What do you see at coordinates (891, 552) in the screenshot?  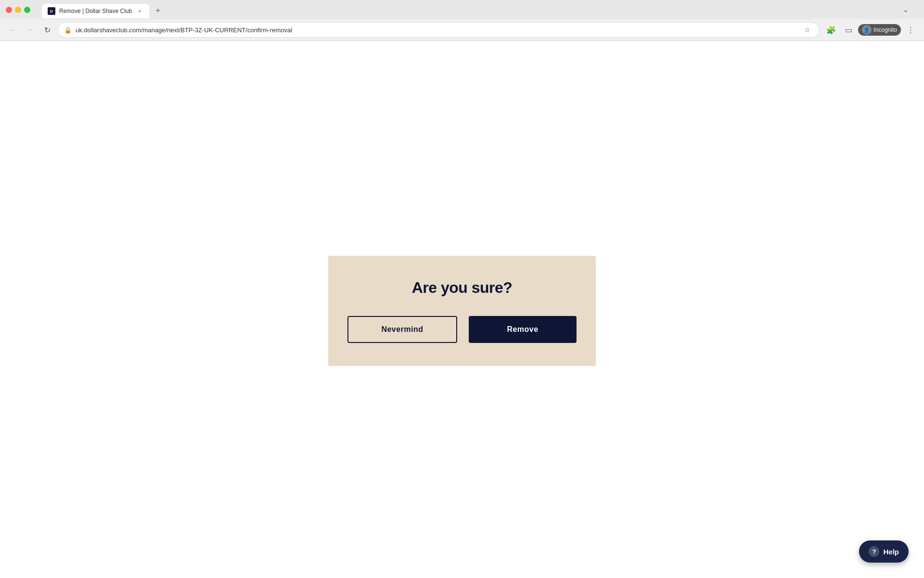 I see `help-label: Help` at bounding box center [891, 552].